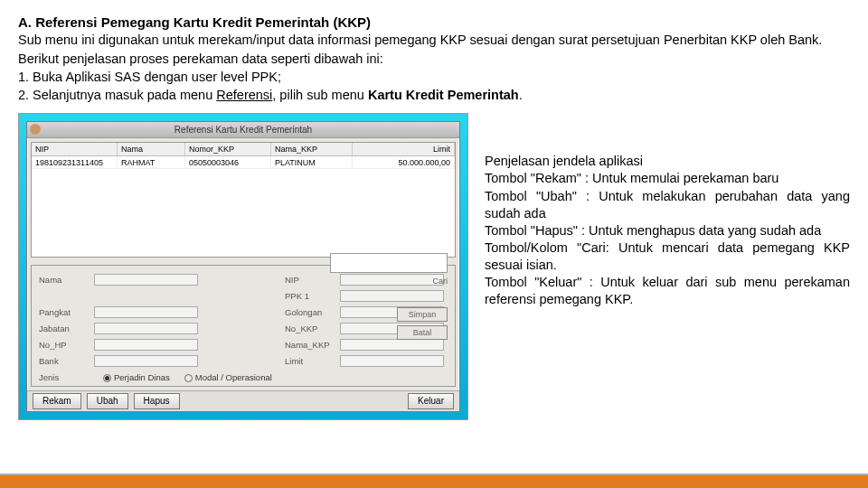 The image size is (868, 488). Describe the element at coordinates (667, 179) in the screenshot. I see `exp-rekam: Tombol "Rekam" : Untuk memulai perekaman…` at that location.